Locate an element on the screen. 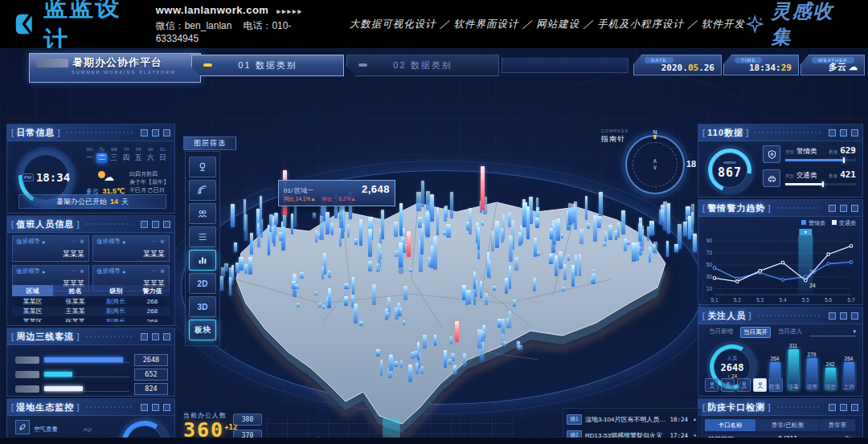 This screenshot has height=444, width=868. layer-button-3D: 3D is located at coordinates (203, 307).